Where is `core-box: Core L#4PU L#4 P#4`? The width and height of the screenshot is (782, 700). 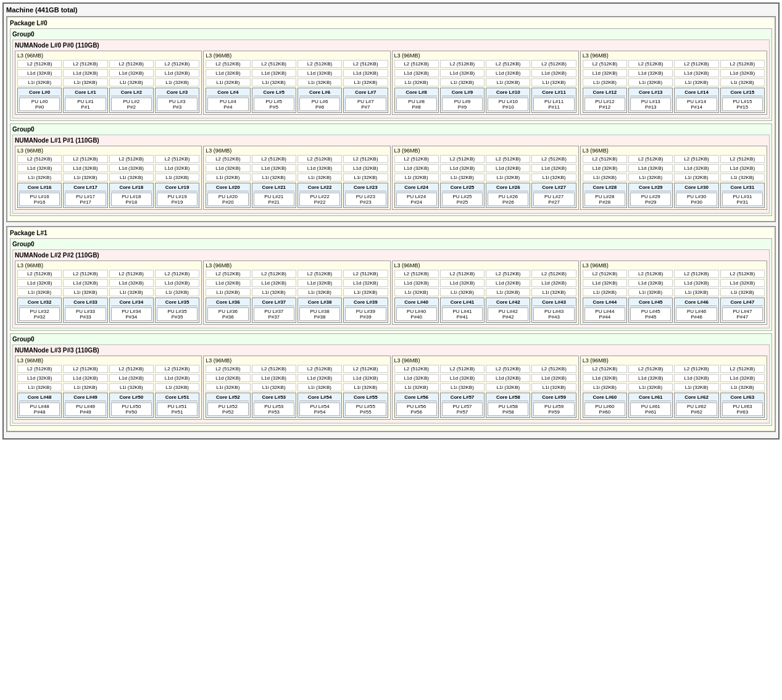
core-box: Core L#4PU L#4 P#4 is located at coordinates (228, 100).